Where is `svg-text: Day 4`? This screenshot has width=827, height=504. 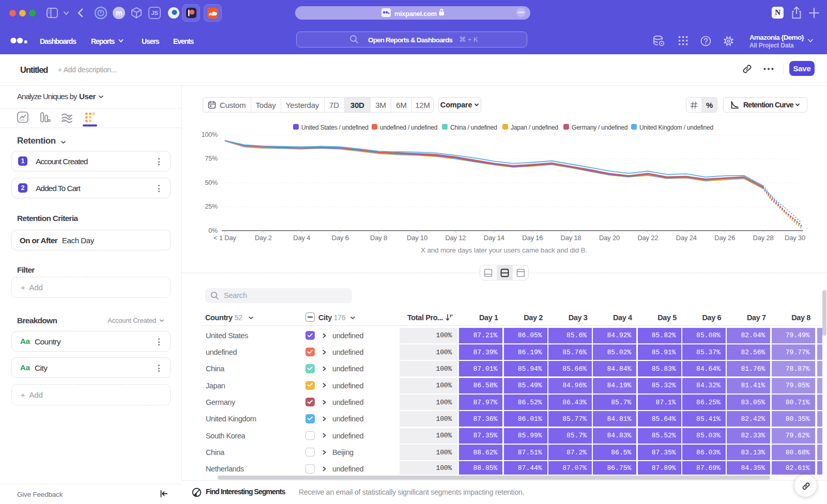 svg-text: Day 4 is located at coordinates (302, 238).